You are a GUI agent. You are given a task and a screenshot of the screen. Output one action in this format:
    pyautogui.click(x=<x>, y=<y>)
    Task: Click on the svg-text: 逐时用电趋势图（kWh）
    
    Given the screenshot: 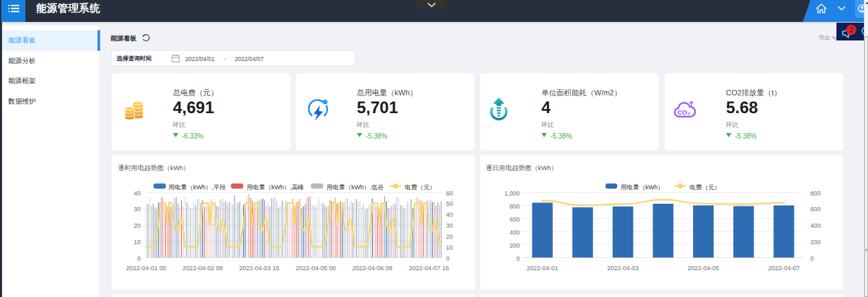 What is the action you would take?
    pyautogui.click(x=154, y=167)
    